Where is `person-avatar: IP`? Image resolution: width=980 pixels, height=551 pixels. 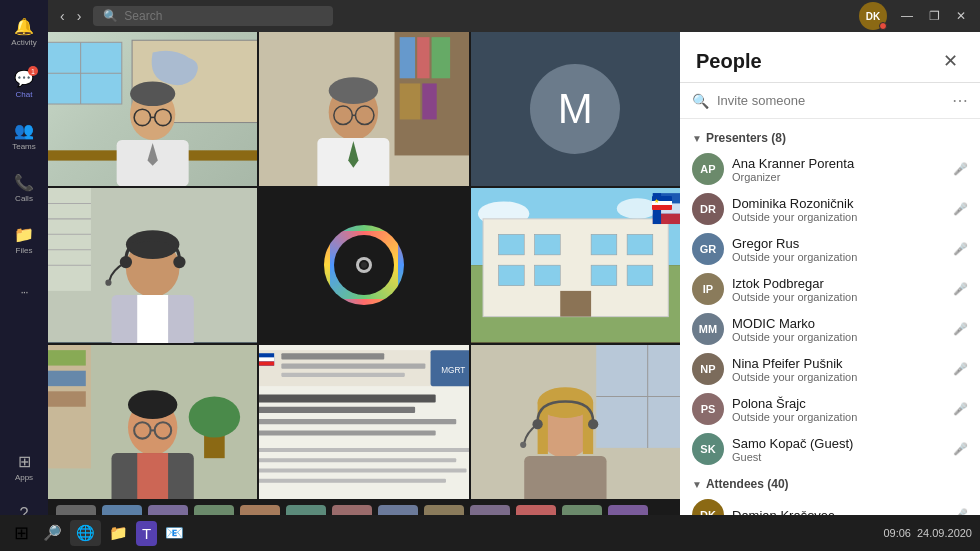
person-avatar: IP is located at coordinates (708, 289).